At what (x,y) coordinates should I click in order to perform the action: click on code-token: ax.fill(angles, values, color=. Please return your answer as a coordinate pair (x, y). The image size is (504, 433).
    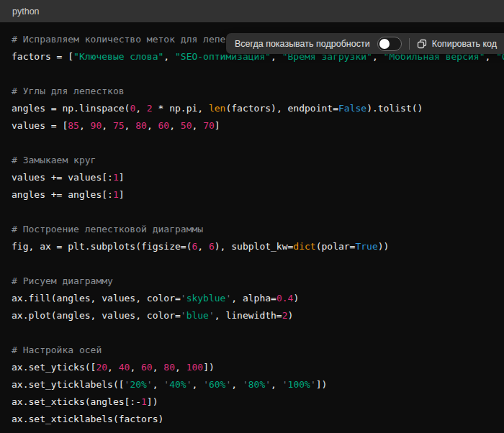
    Looking at the image, I should click on (96, 298).